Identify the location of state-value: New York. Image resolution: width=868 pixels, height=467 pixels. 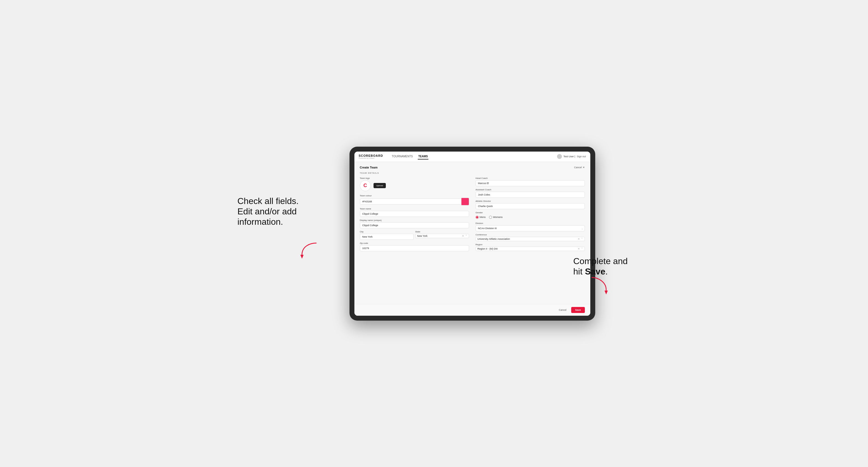
(439, 236).